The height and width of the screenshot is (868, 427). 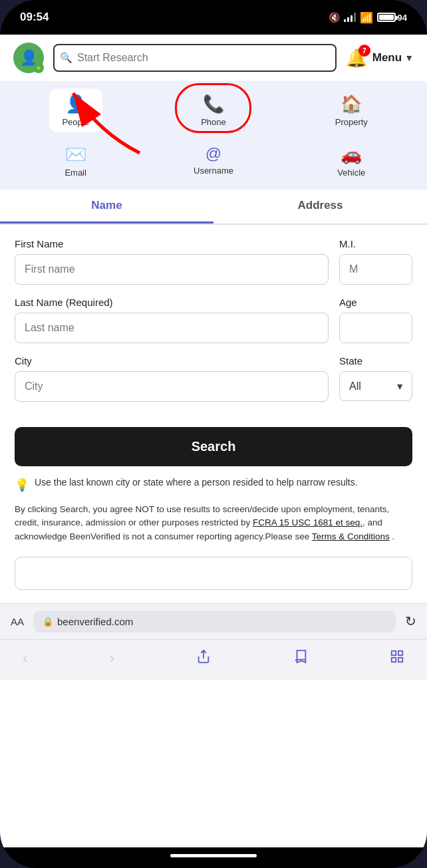 What do you see at coordinates (351, 161) in the screenshot?
I see `category-vehicle: 🚗 Vehicle` at bounding box center [351, 161].